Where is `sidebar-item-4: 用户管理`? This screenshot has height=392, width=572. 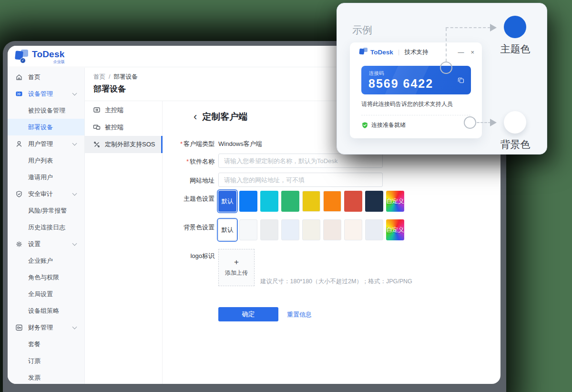
sidebar-item-4: 用户管理 is located at coordinates (46, 144).